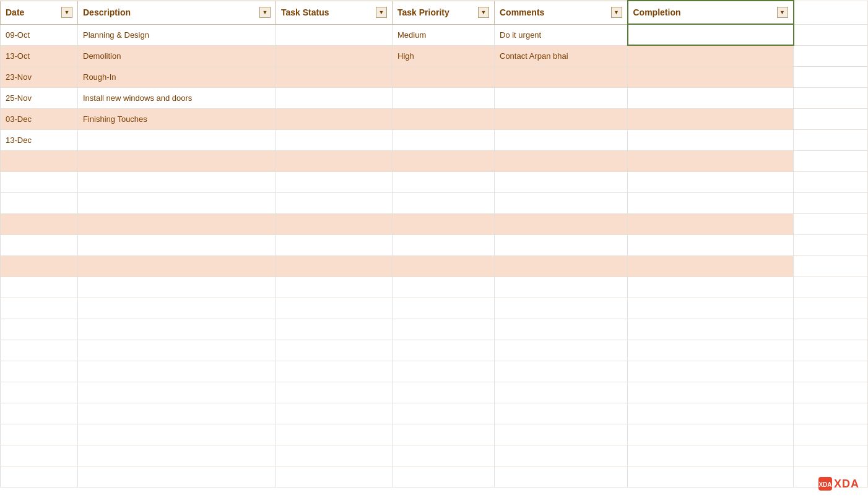 This screenshot has width=868, height=498. What do you see at coordinates (177, 98) in the screenshot?
I see `cell-description: Install new windows and doors` at bounding box center [177, 98].